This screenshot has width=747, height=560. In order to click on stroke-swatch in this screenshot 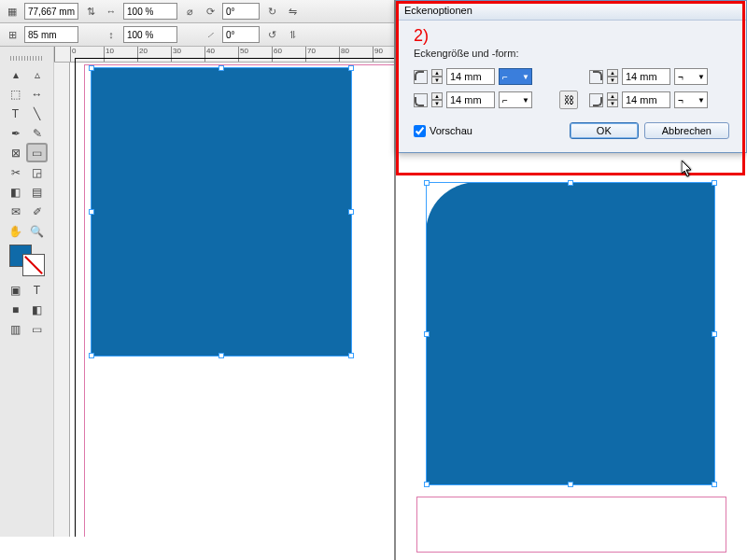, I will do `click(34, 265)`.